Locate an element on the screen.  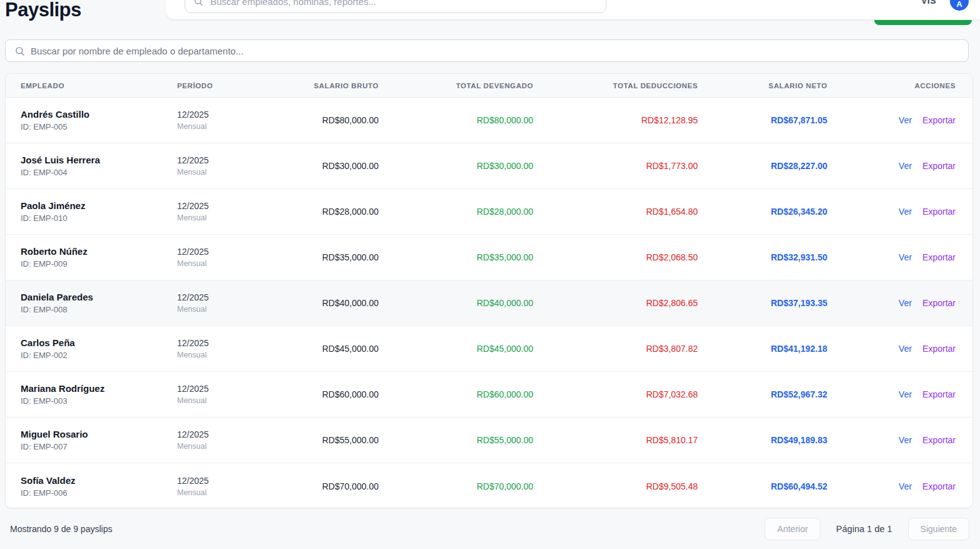
table-row: Paola Jiménez ID: EMP-010 12/2025 Mensua… is located at coordinates (489, 212).